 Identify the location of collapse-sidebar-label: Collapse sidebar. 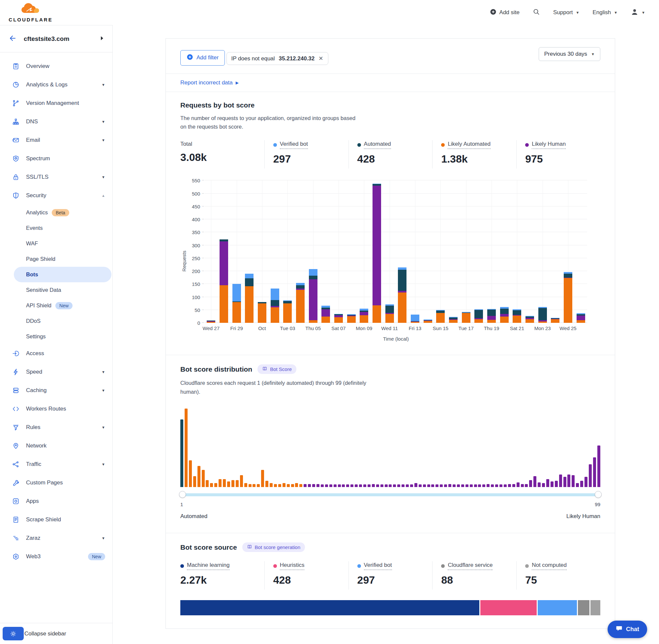
(45, 634).